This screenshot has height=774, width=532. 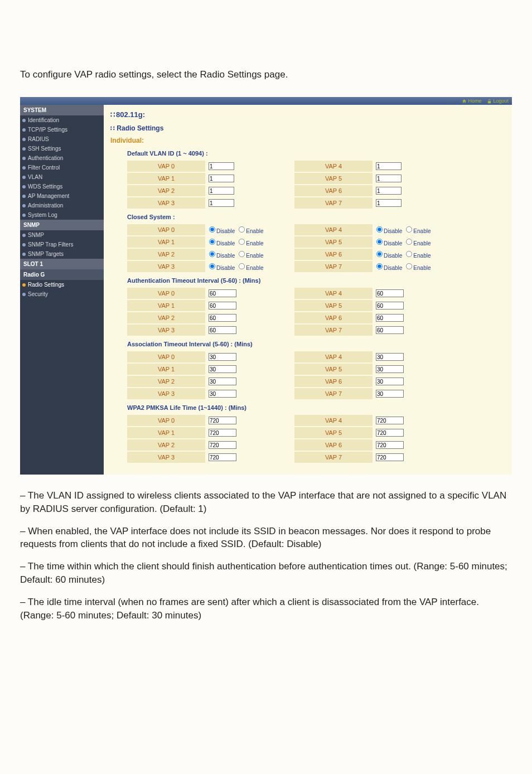 I want to click on auth-input-vap0, so click(x=223, y=293).